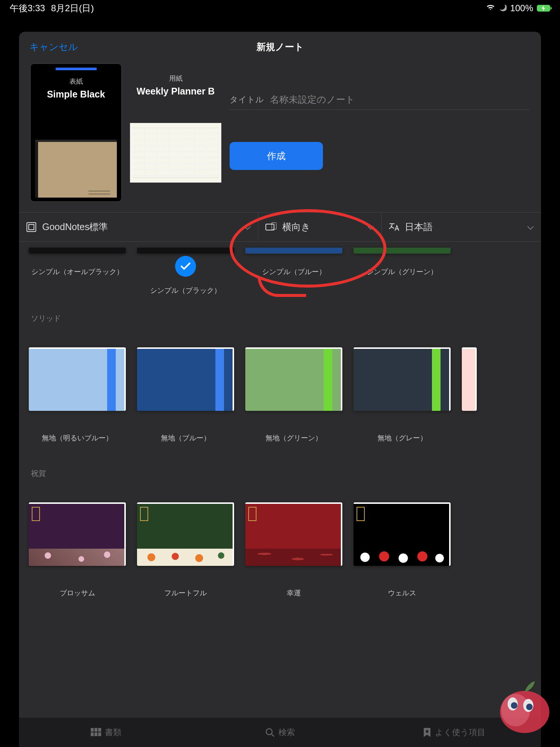 The image size is (560, 747). What do you see at coordinates (296, 227) in the screenshot?
I see `orientation-label: 横向き` at bounding box center [296, 227].